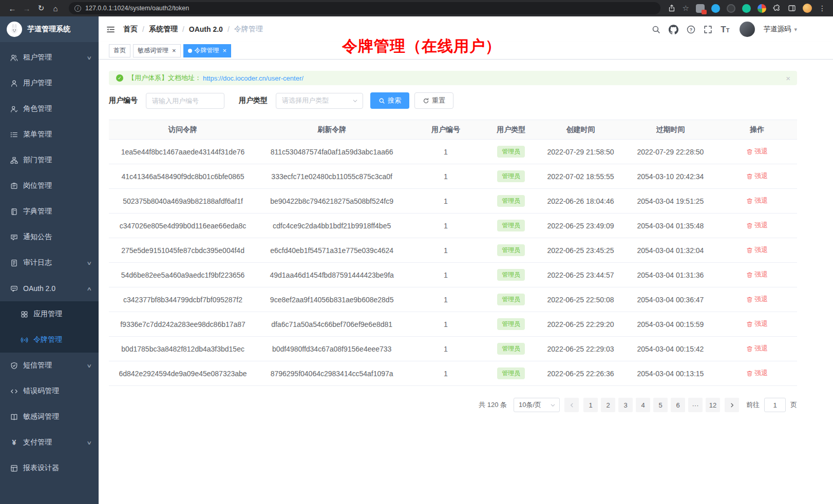 Image resolution: width=833 pixels, height=504 pixels. Describe the element at coordinates (434, 101) in the screenshot. I see `reset-button: 重置` at that location.